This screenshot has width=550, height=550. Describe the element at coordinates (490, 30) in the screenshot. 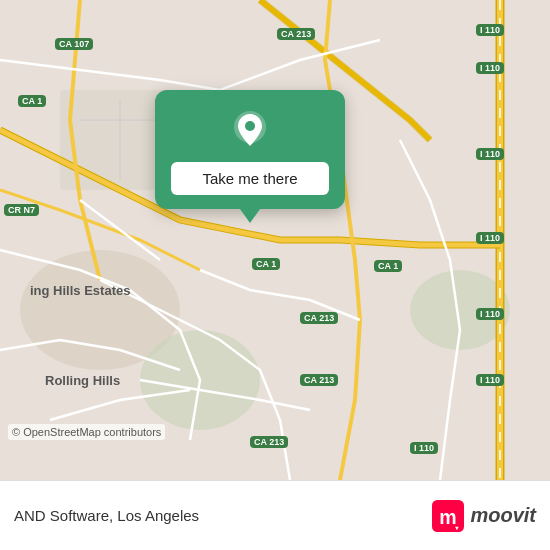

I see `badge-i110-top: I 110` at that location.